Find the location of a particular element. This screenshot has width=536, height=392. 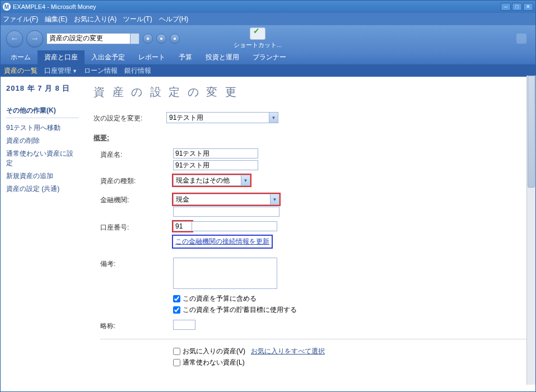

input-account-no-prefix is located at coordinates (183, 226).